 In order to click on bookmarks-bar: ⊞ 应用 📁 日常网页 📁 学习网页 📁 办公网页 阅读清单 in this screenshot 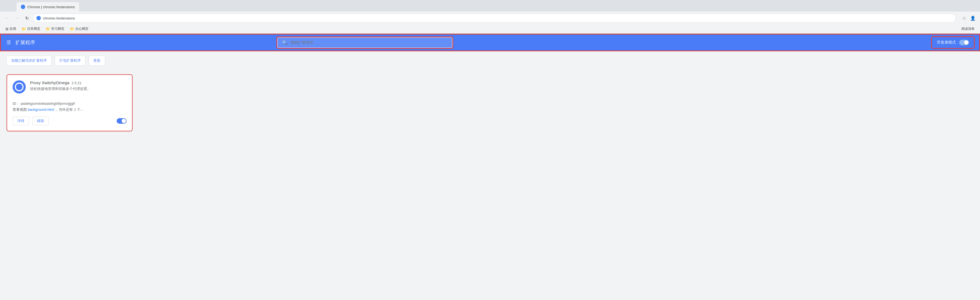, I will do `click(490, 29)`.